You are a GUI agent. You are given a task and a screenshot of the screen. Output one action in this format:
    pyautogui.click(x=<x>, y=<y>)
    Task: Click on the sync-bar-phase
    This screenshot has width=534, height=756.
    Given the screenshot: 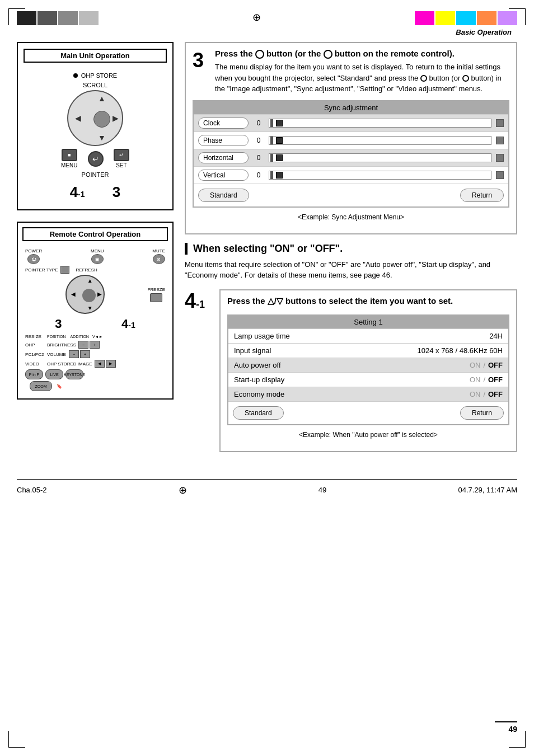 What is the action you would take?
    pyautogui.click(x=380, y=140)
    